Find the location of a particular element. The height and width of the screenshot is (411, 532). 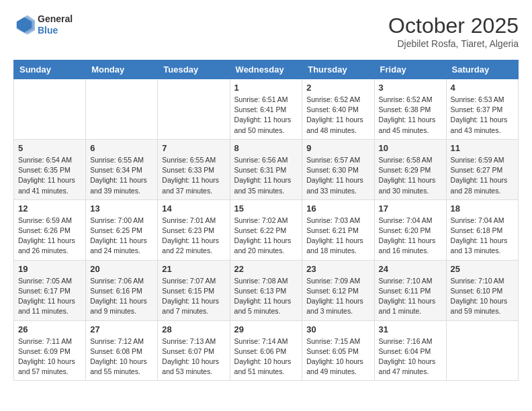

calendar-cell: 24Sunrise: 7:10 AM Sunset: 6:11 PM Dayli… is located at coordinates (410, 290).